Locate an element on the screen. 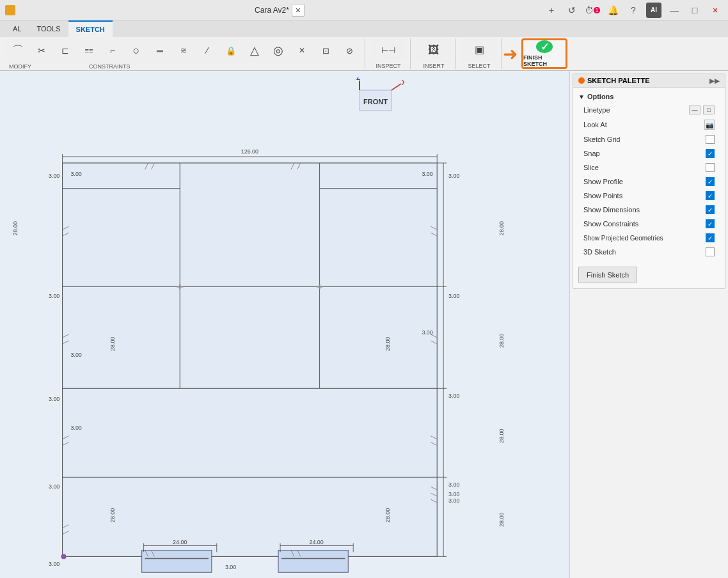  dim-3-inner5: 3.00 is located at coordinates (427, 332).